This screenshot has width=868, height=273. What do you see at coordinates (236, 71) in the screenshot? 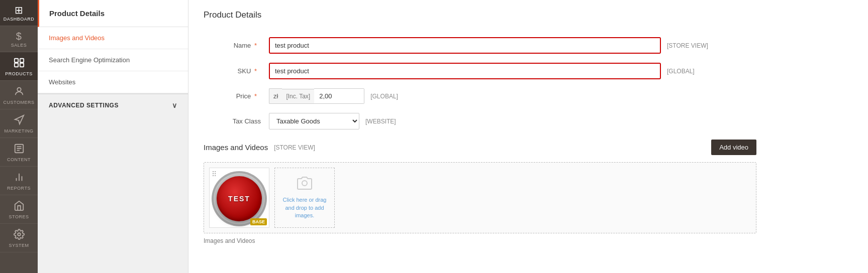
I see `sku-label: SKU *` at bounding box center [236, 71].